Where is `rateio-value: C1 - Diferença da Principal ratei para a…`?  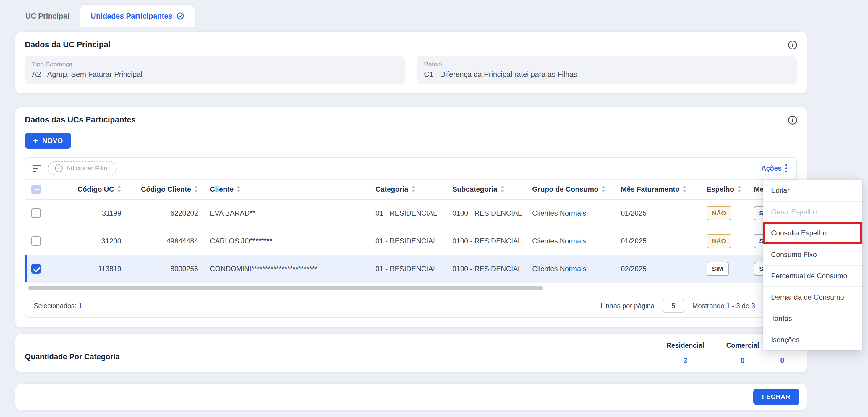
rateio-value: C1 - Diferença da Principal ratei para a… is located at coordinates (607, 74).